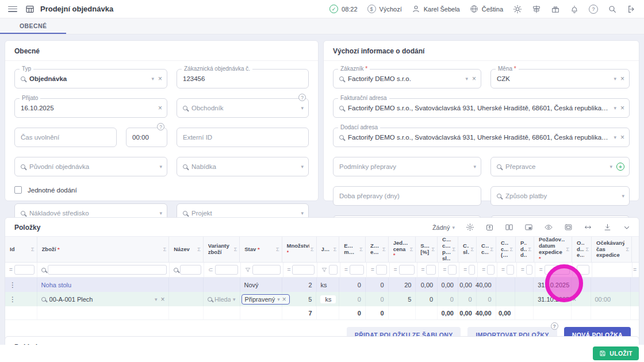 This screenshot has height=362, width=644. I want to click on col-varianty: Varianty zbožíΣ, so click(222, 249).